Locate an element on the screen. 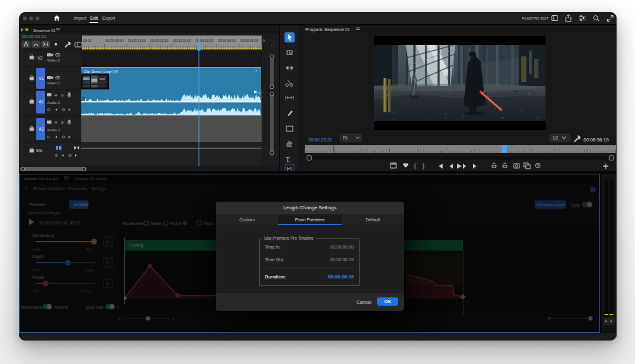 The height and width of the screenshot is (364, 635). svg-text: 00:00:20:00 is located at coordinates (182, 41).